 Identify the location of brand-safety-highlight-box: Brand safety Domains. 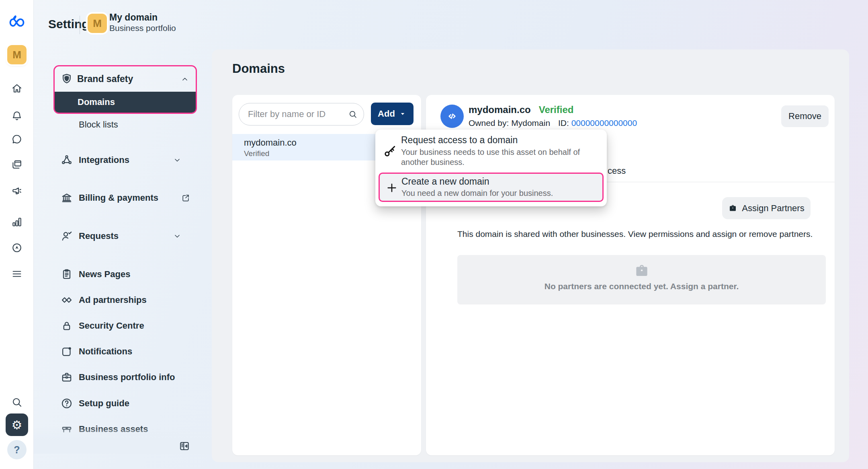
(125, 89).